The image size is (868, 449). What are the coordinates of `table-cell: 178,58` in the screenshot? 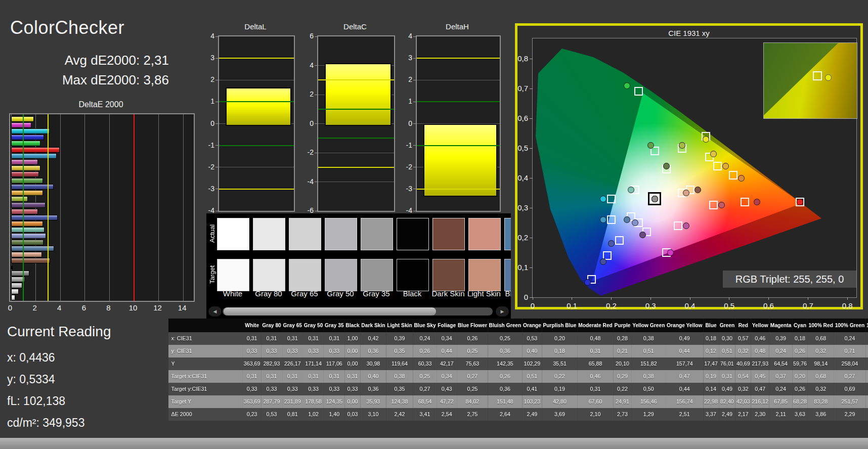 It's located at (314, 401).